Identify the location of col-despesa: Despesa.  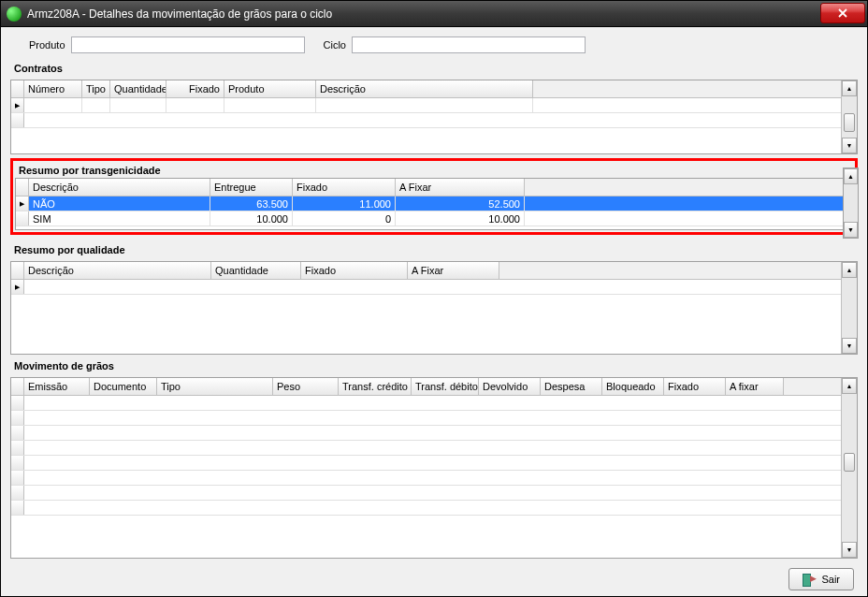
(571, 386).